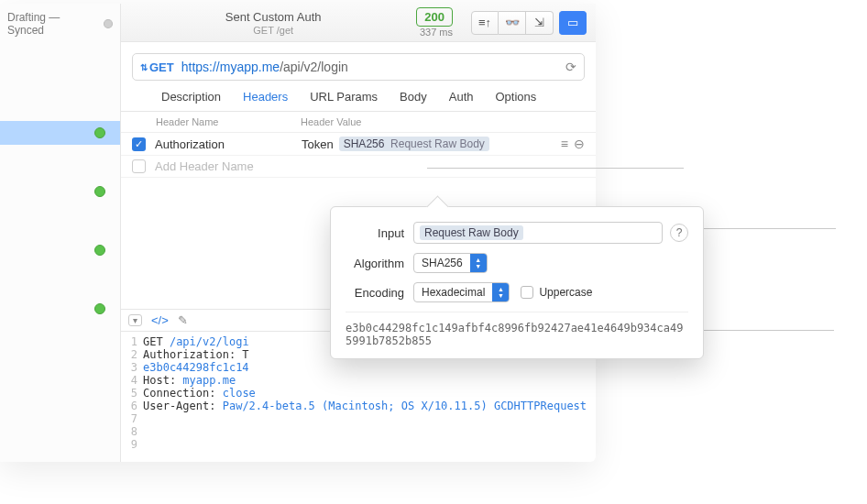  What do you see at coordinates (413, 97) in the screenshot?
I see `tab-body: Body` at bounding box center [413, 97].